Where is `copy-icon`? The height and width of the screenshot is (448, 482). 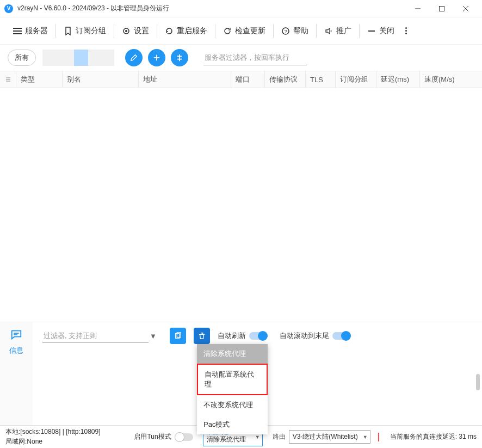 copy-icon is located at coordinates (178, 336).